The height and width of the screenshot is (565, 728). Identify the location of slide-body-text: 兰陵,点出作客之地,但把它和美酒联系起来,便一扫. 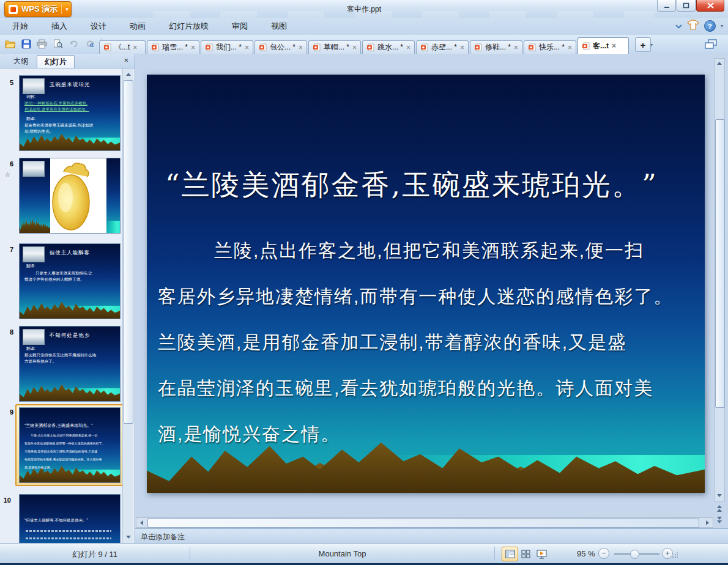
(401, 251).